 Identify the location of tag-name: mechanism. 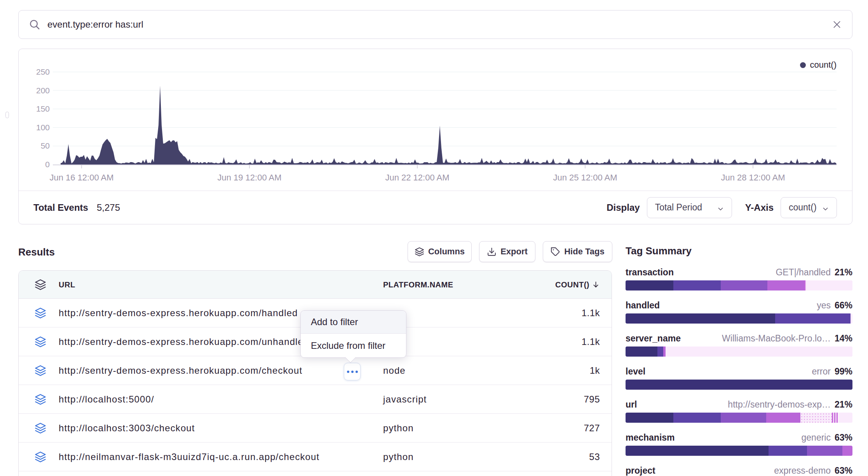
(650, 438).